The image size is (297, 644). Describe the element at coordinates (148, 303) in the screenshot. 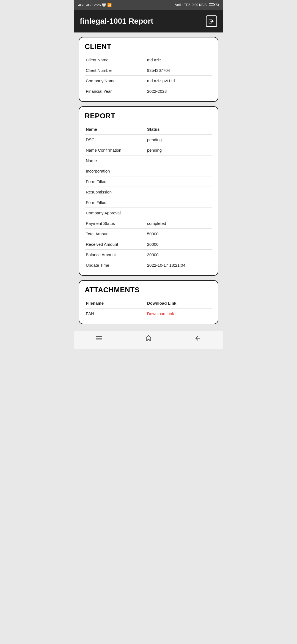

I see `attachments-header-row: Filename Download Link` at that location.